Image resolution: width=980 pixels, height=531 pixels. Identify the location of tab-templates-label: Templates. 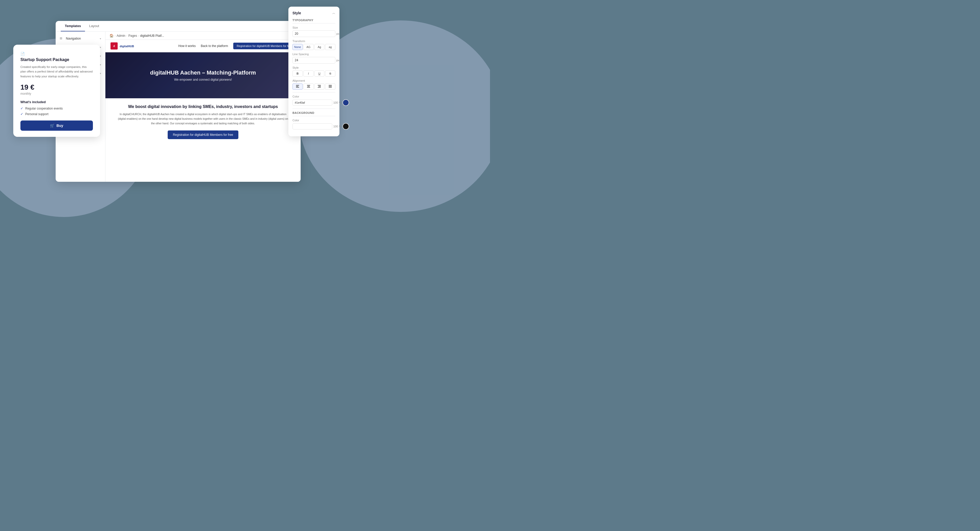
(73, 26).